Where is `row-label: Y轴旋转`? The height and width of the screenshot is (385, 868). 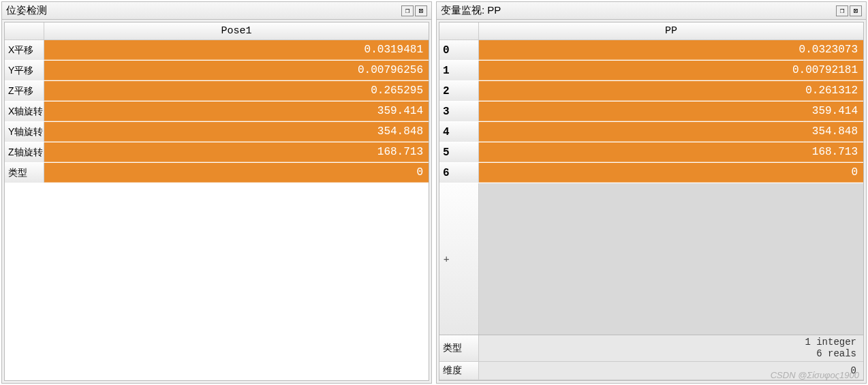 row-label: Y轴旋转 is located at coordinates (25, 132).